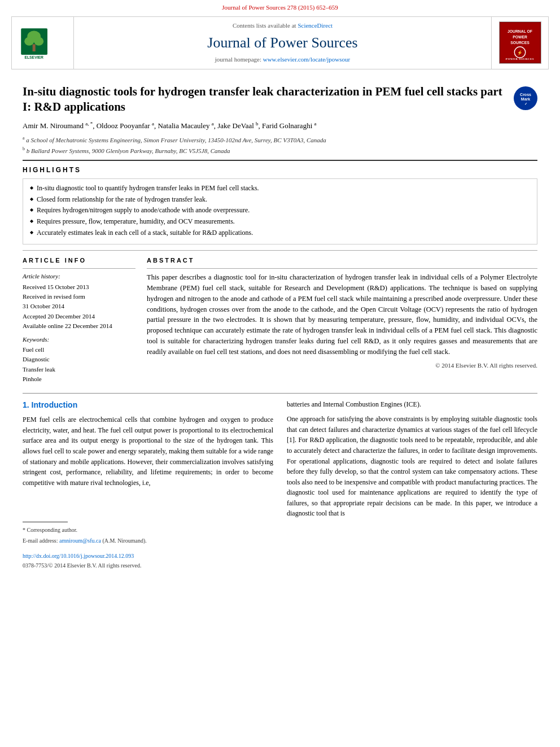 The image size is (560, 747). Describe the element at coordinates (280, 7) in the screenshot. I see `journal-link: Journal of Power Sources 278 (2015) 652–…` at that location.